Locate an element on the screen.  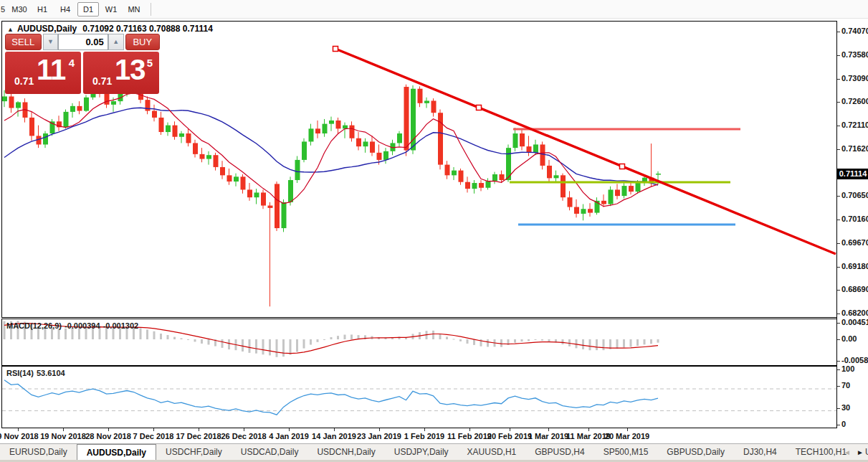
price-axis: 0.71114 0.740700.735800.730900.726000.72… is located at coordinates (852, 225).